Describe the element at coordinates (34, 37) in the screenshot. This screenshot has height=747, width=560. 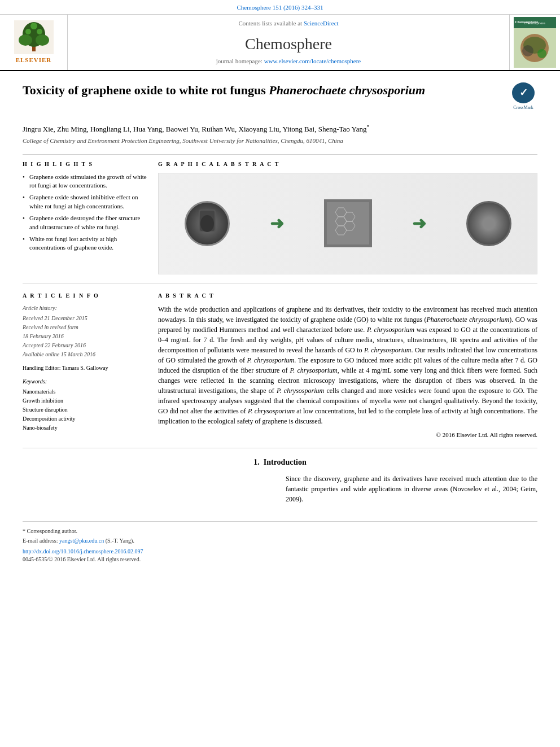
I see `elsevier-tree-icon` at that location.